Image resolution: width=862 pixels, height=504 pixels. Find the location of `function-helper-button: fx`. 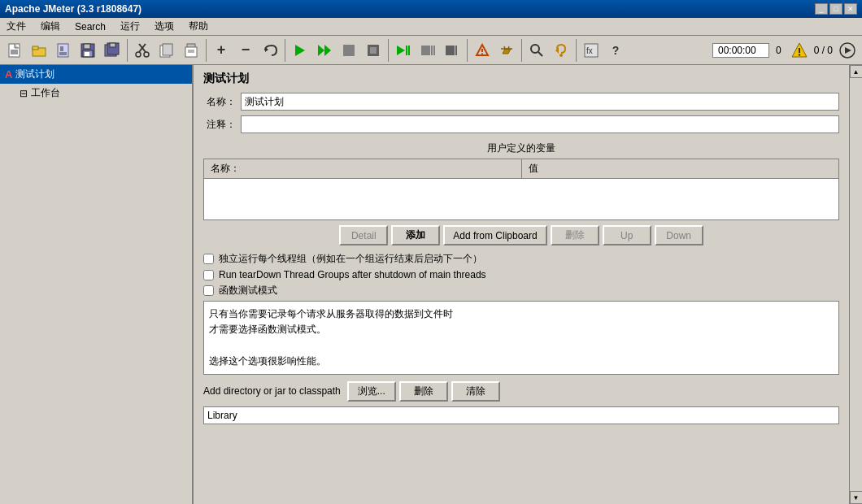

function-helper-button: fx is located at coordinates (591, 50).